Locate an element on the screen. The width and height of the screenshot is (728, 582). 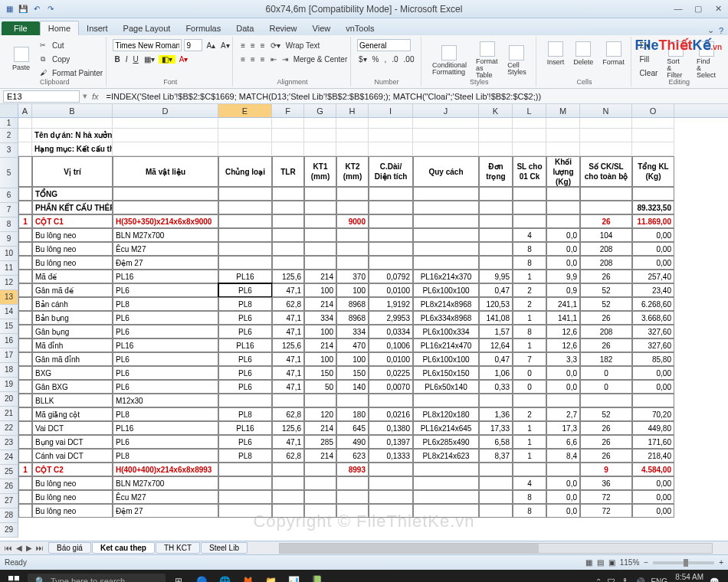
row-header: 27 is located at coordinates (9, 501).